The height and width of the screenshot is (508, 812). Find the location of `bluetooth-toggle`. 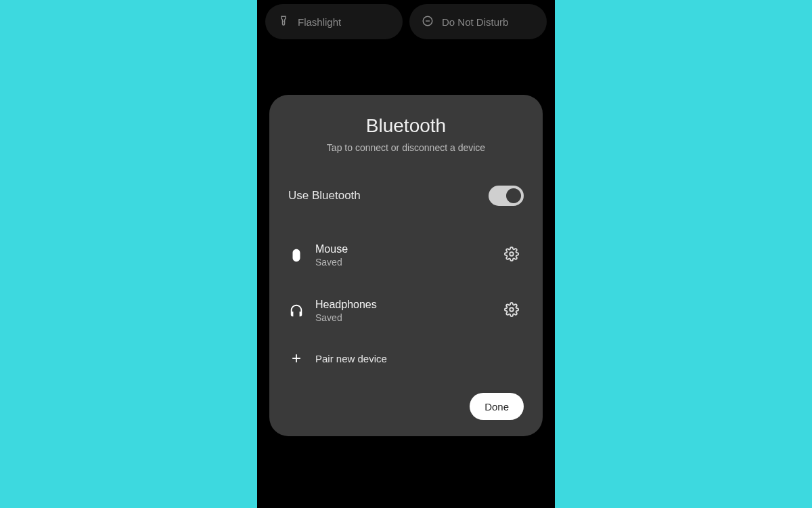

bluetooth-toggle is located at coordinates (506, 196).